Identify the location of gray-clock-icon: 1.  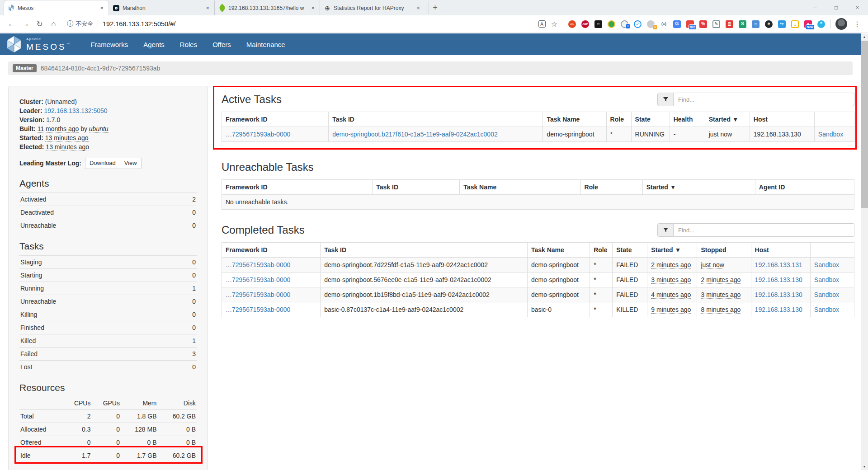
(651, 24).